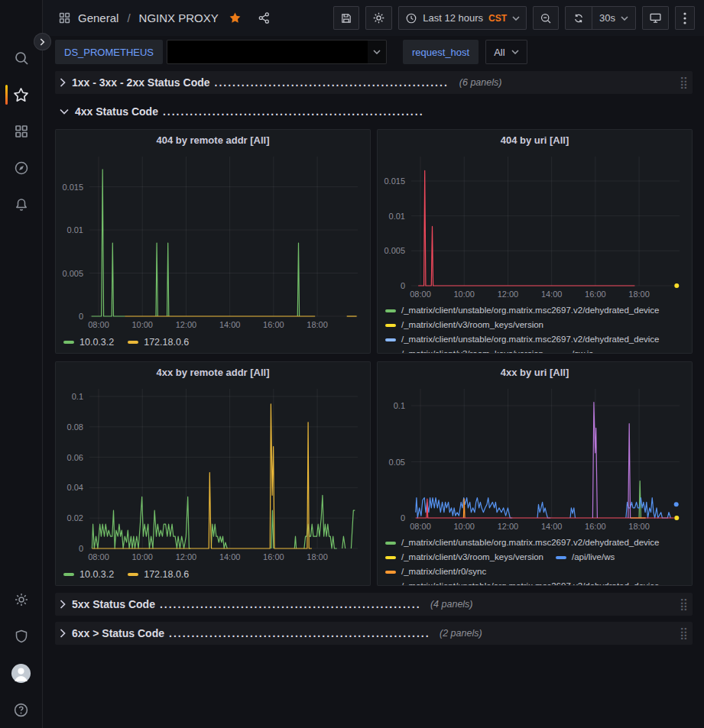  Describe the element at coordinates (96, 574) in the screenshot. I see `legend-label: 10.0.3.2` at that location.